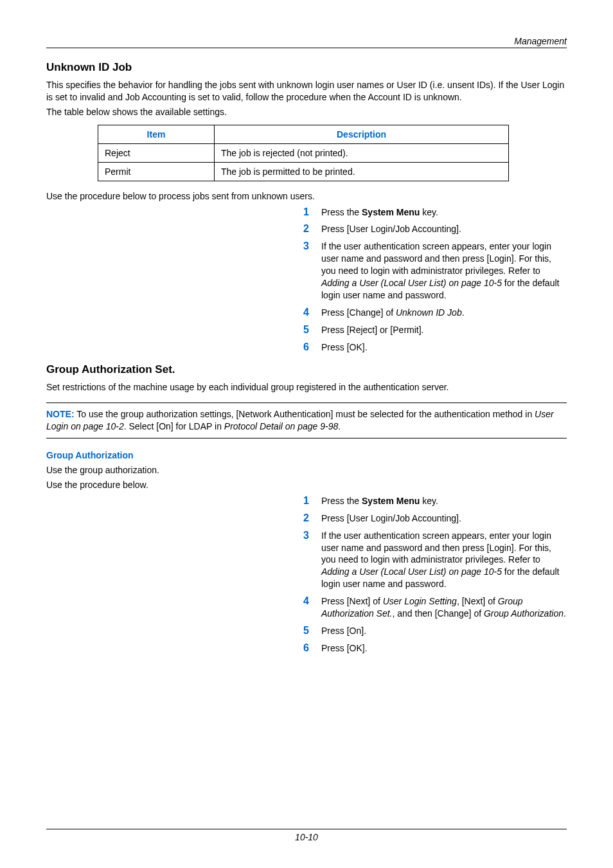 This screenshot has height=868, width=613. Describe the element at coordinates (435, 608) in the screenshot. I see `step-item: 4 Press [Next] of User Login Setting, [N…` at that location.